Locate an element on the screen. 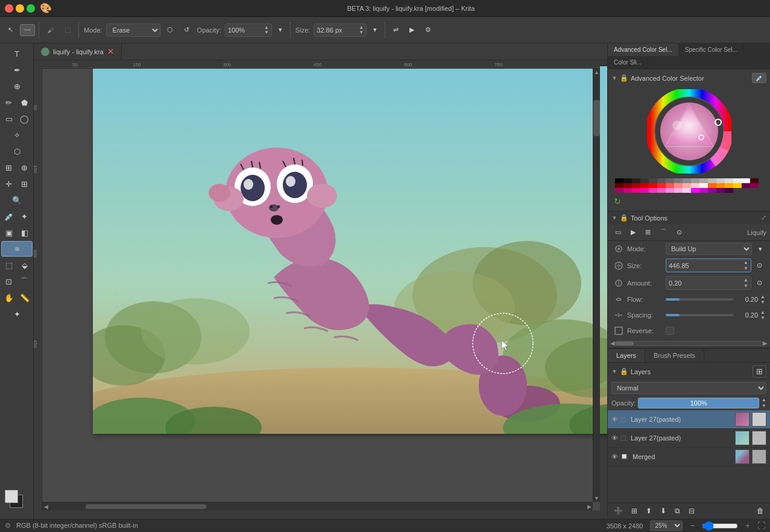 The image size is (770, 532). to-scroll-left: ◀ is located at coordinates (613, 343).